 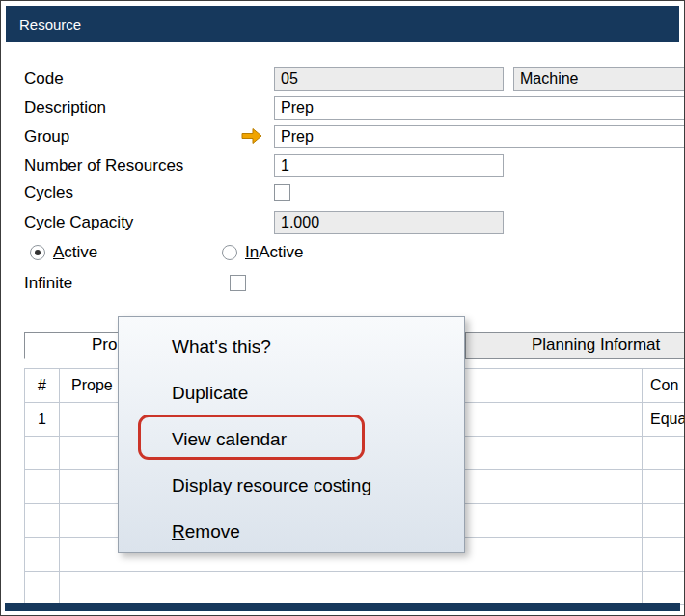 What do you see at coordinates (342, 24) in the screenshot?
I see `window-titlebar: Resource` at bounding box center [342, 24].